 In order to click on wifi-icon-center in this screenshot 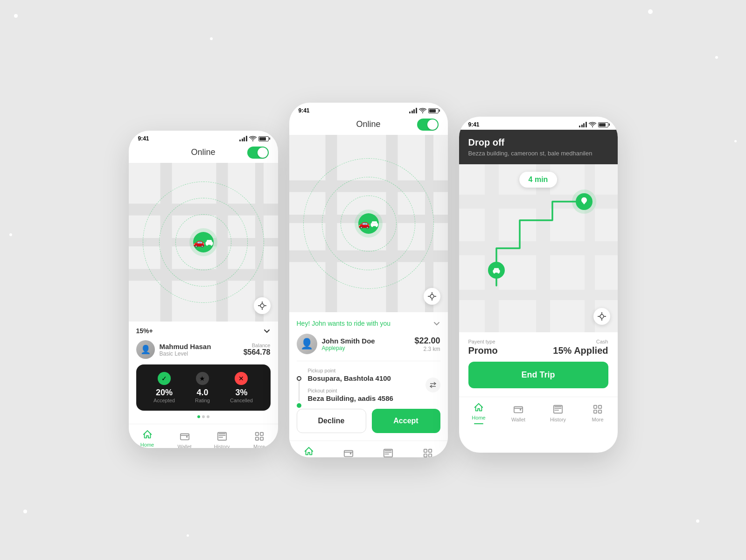, I will do `click(423, 111)`.